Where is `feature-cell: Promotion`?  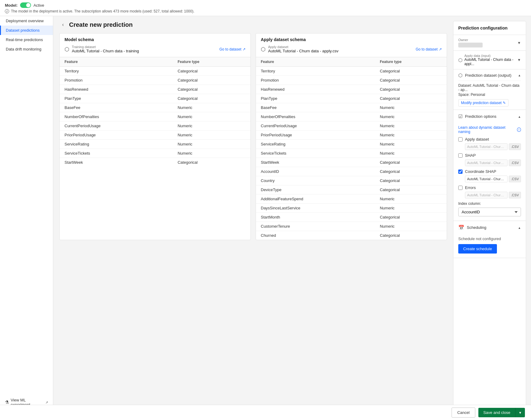
feature-cell: Promotion is located at coordinates (315, 80).